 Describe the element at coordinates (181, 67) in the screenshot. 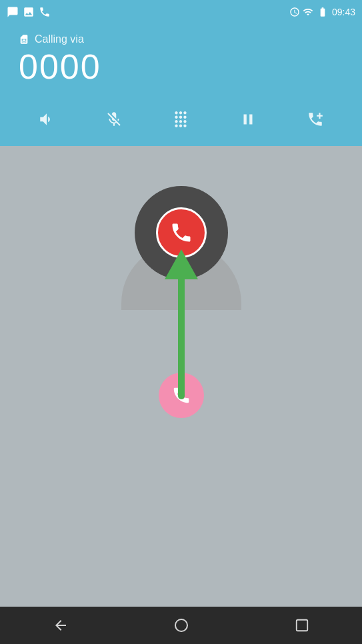

I see `caller-number: 0000` at that location.